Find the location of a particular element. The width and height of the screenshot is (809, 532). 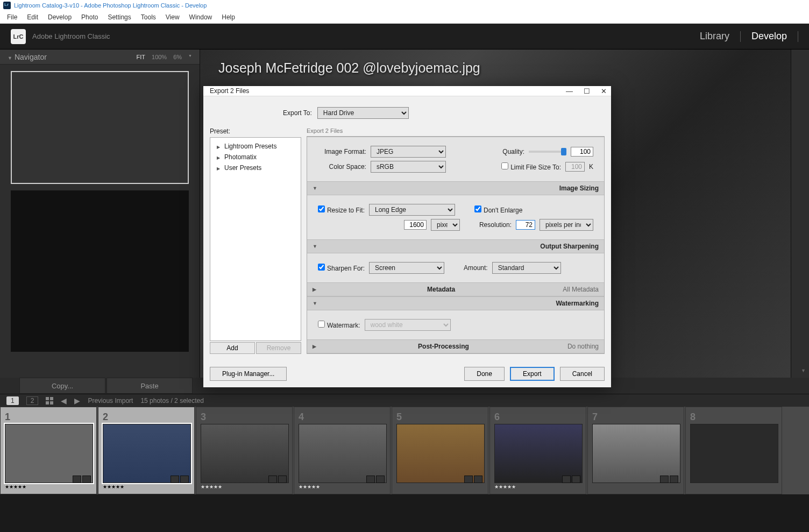

module-library: Library is located at coordinates (714, 37).